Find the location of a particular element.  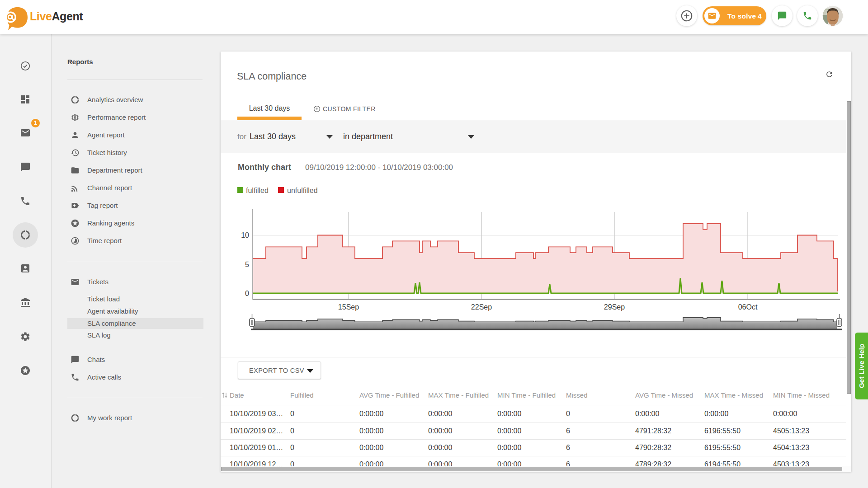

svg-text: 29Sep is located at coordinates (614, 307).